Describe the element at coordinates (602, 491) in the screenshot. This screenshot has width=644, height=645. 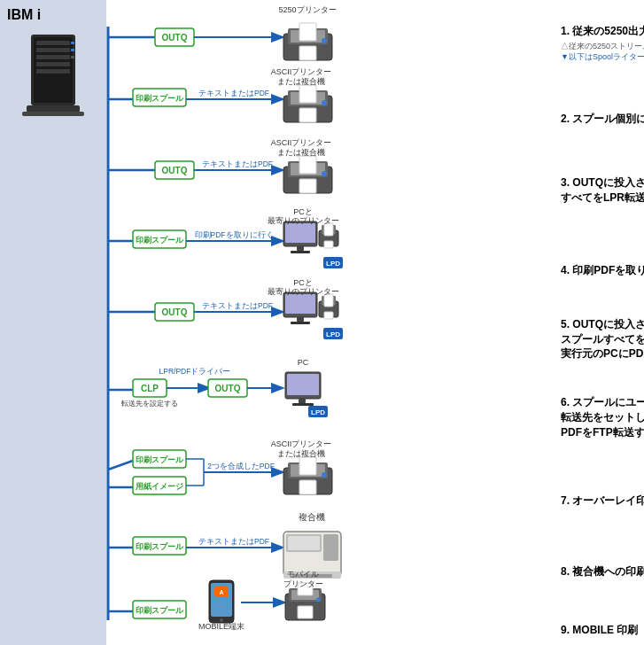
I see `desc-item-7: 7. オーバーレイ印刷` at that location.